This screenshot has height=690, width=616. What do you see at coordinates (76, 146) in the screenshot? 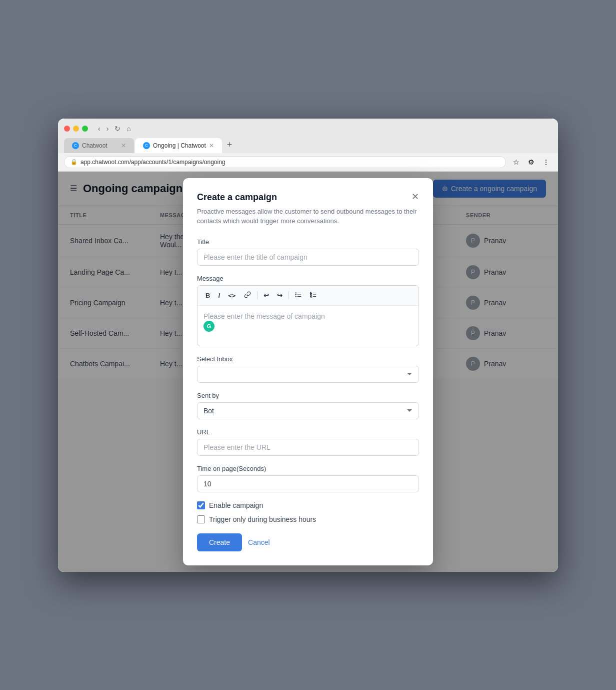
I see `chatwoot-favicon: C` at bounding box center [76, 146].